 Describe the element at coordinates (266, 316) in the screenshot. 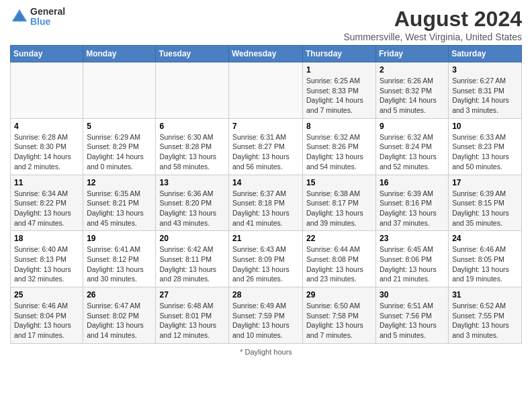

I see `calendar-week-row: 25Sunrise: 6:46 AM Sunset: 8:04 PM Dayli…` at that location.